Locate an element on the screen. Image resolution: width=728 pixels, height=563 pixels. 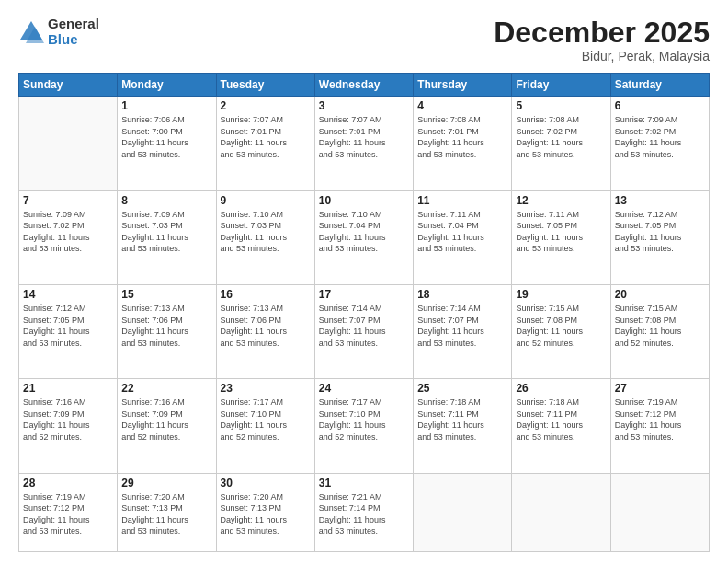
day-number: 5 is located at coordinates (561, 106).